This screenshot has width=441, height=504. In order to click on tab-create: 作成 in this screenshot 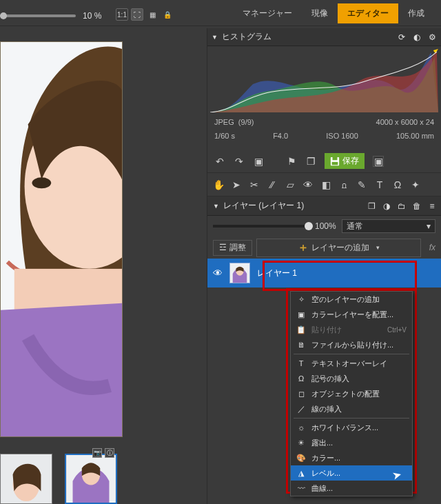, I will do `click(416, 14)`.